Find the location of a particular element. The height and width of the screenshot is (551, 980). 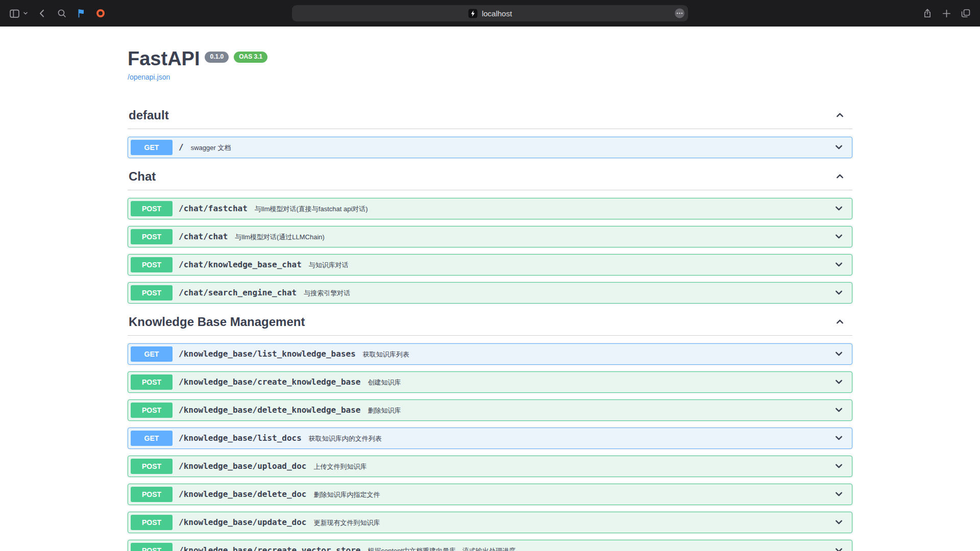

endpoint-path: /knowledge_base/list_knowledge_bases is located at coordinates (267, 354).